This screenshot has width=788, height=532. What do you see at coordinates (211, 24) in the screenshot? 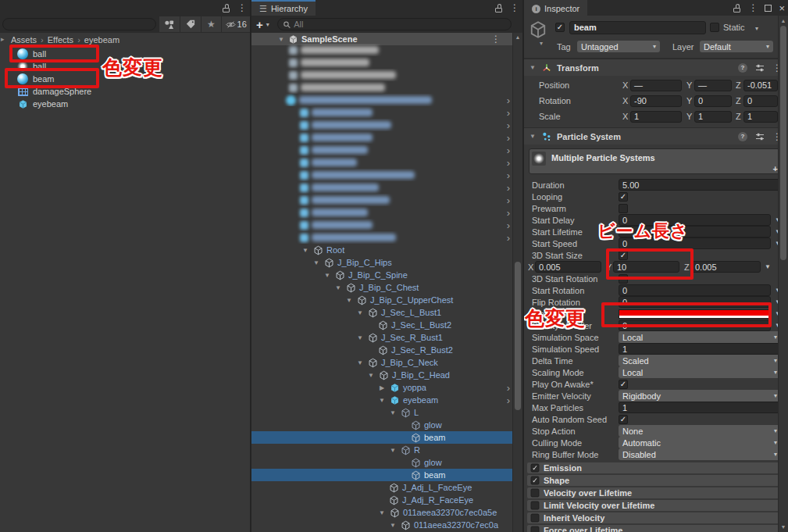
I see `favorites-button: ★` at bounding box center [211, 24].